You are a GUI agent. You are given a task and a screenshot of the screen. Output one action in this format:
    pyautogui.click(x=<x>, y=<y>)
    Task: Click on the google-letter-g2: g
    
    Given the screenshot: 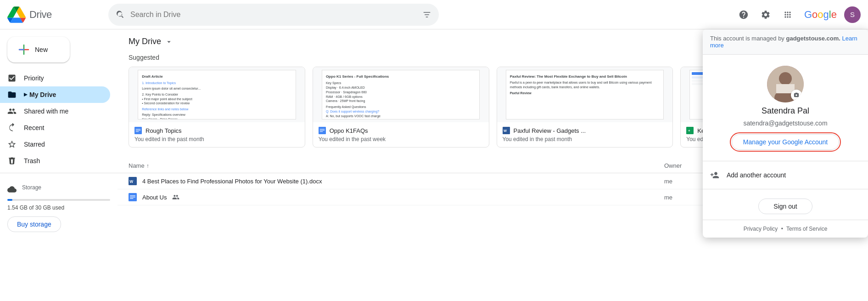 What is the action you would take?
    pyautogui.click(x=826, y=15)
    